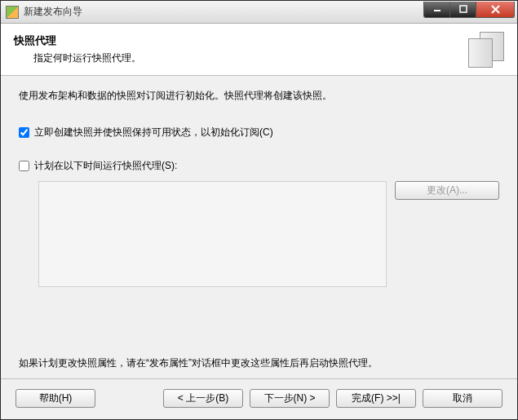 The width and height of the screenshot is (518, 420). I want to click on header-text: 快照代理 指定何时运行快照代理。, so click(241, 49).